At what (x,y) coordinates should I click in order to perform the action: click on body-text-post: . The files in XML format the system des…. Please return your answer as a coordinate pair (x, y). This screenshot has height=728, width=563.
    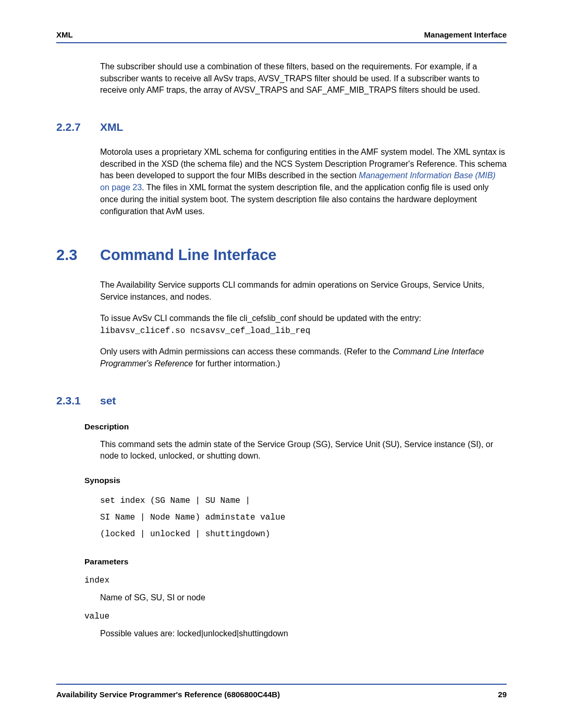
    Looking at the image, I should click on (294, 199).